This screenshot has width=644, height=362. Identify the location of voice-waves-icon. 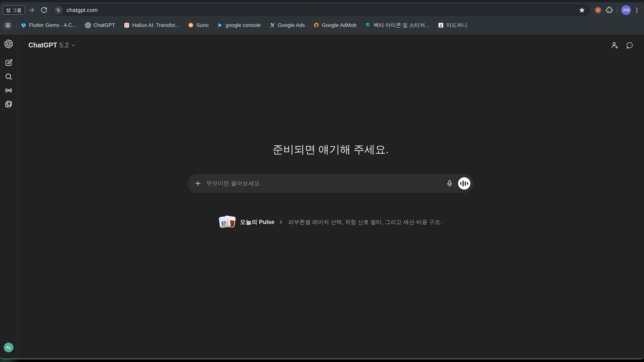
(8, 90).